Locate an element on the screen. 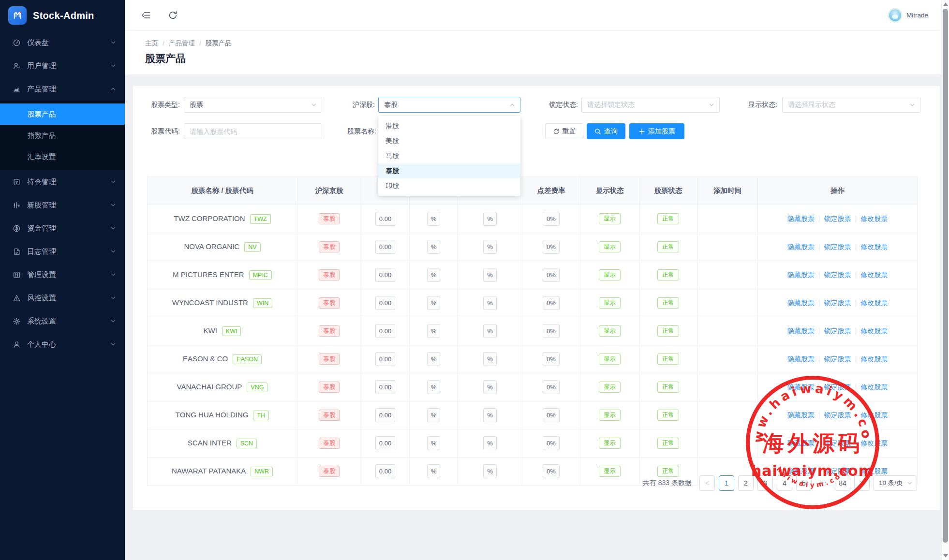 This screenshot has width=949, height=560. sidebar-subitem-stock-products: 股票产品 is located at coordinates (62, 114).